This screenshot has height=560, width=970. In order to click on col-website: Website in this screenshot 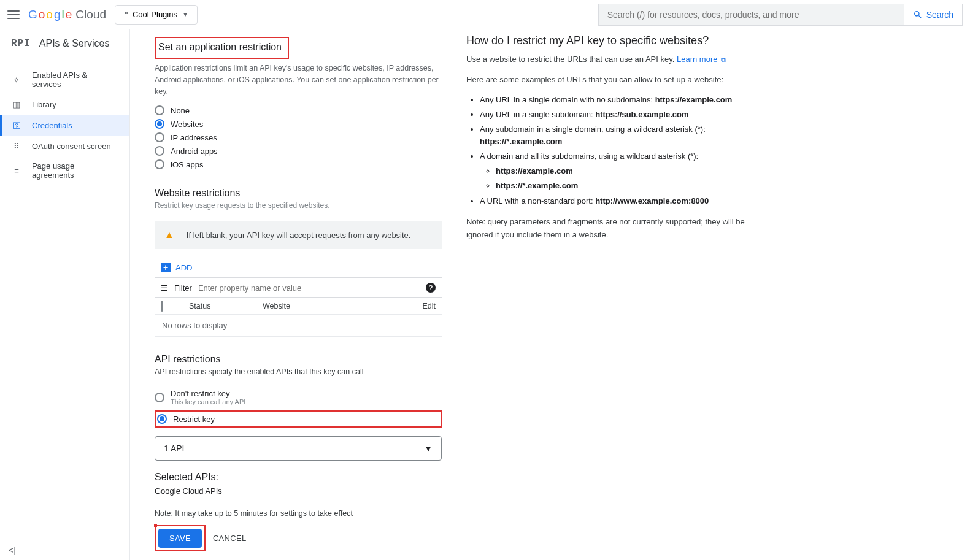, I will do `click(331, 306)`.